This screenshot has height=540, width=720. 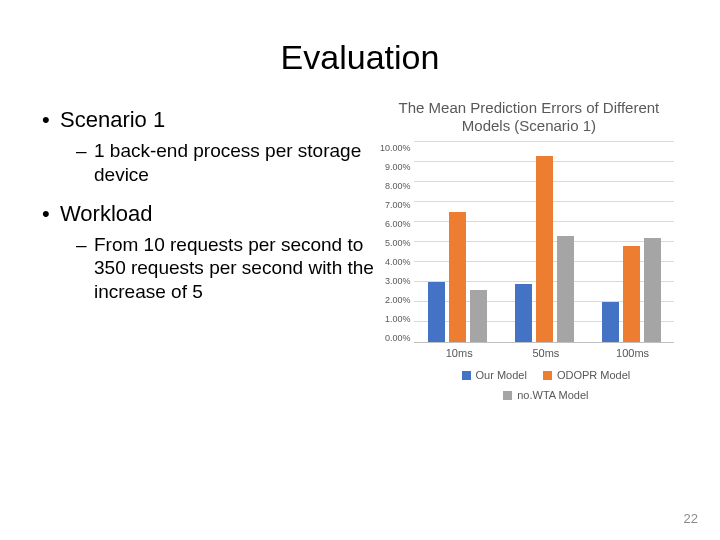 I want to click on legend-label: ODOPR Model, so click(x=594, y=375).